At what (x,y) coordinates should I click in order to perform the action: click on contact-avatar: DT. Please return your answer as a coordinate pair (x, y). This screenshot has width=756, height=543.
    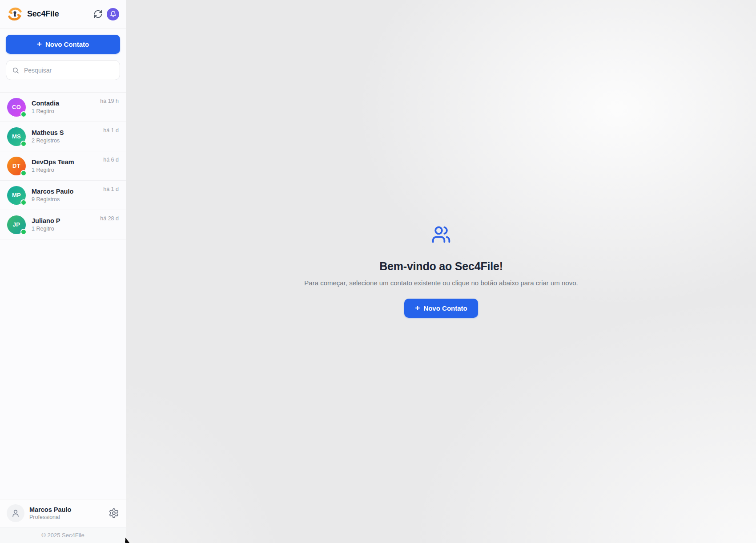
    Looking at the image, I should click on (16, 166).